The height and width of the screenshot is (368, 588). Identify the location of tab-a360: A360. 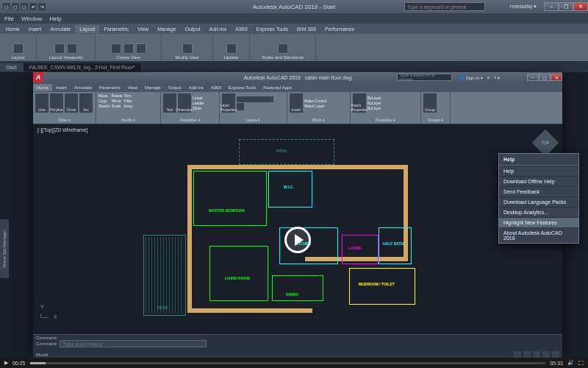
(241, 29).